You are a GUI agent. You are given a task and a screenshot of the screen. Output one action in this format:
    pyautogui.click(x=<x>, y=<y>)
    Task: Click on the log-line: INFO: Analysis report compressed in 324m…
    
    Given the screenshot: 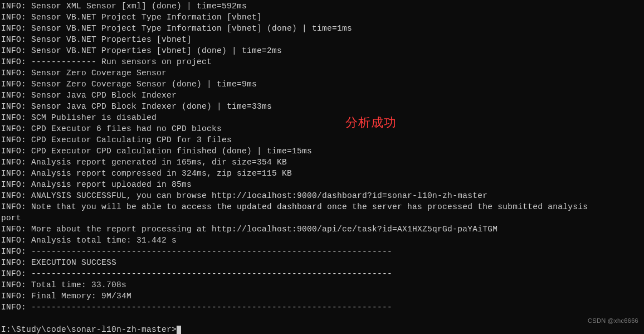 What is the action you would take?
    pyautogui.click(x=322, y=173)
    